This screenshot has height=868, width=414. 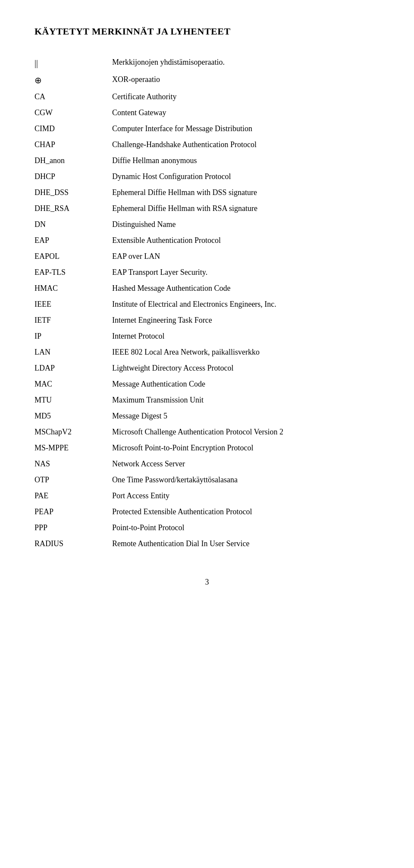 I want to click on abbreviation-label: DHE_DSS, so click(x=73, y=192).